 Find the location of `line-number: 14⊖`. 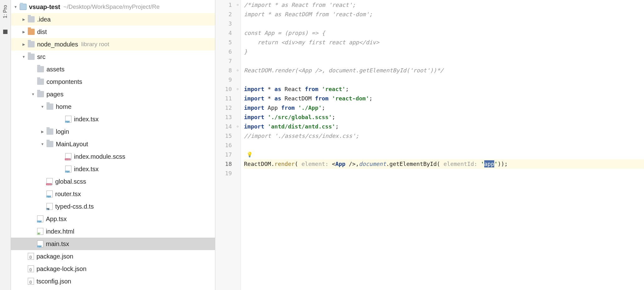

line-number: 14⊖ is located at coordinates (223, 127).